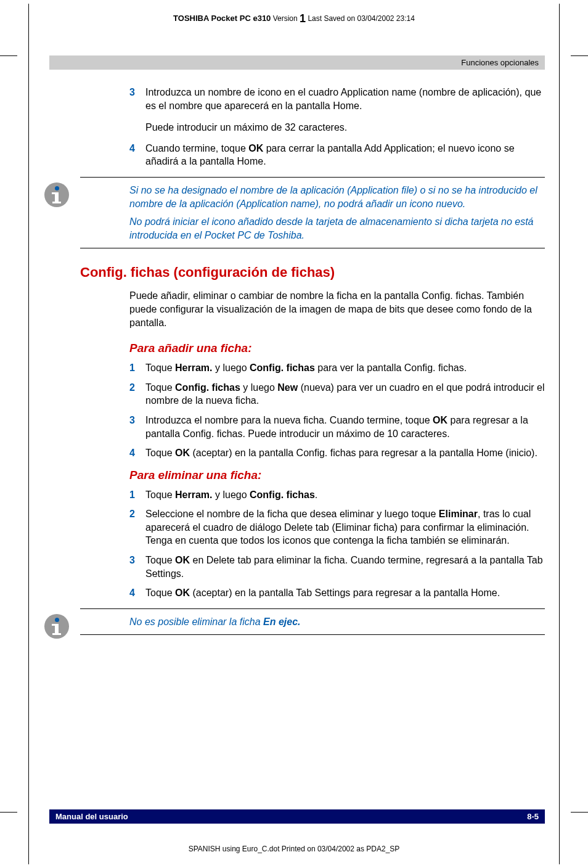 This screenshot has height=868, width=588. What do you see at coordinates (337, 622) in the screenshot?
I see `note-text: No es posible eliminar la ficha En ejec.` at bounding box center [337, 622].